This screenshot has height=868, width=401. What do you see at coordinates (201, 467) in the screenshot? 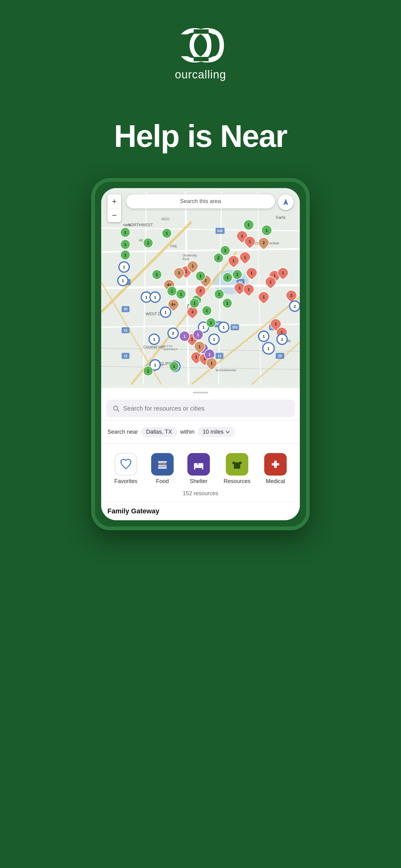
I see `category-row: Favorites Food` at bounding box center [201, 467].